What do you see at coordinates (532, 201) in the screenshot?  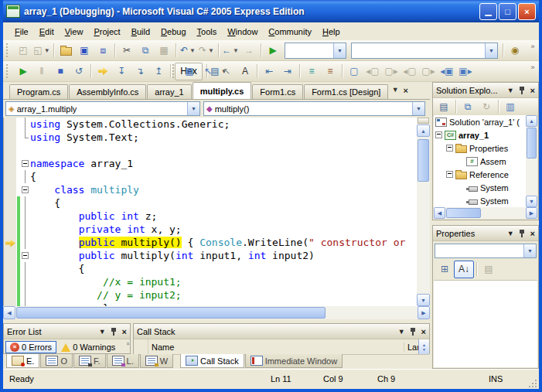 I see `scroll-down-icon: ▼` at bounding box center [532, 201].